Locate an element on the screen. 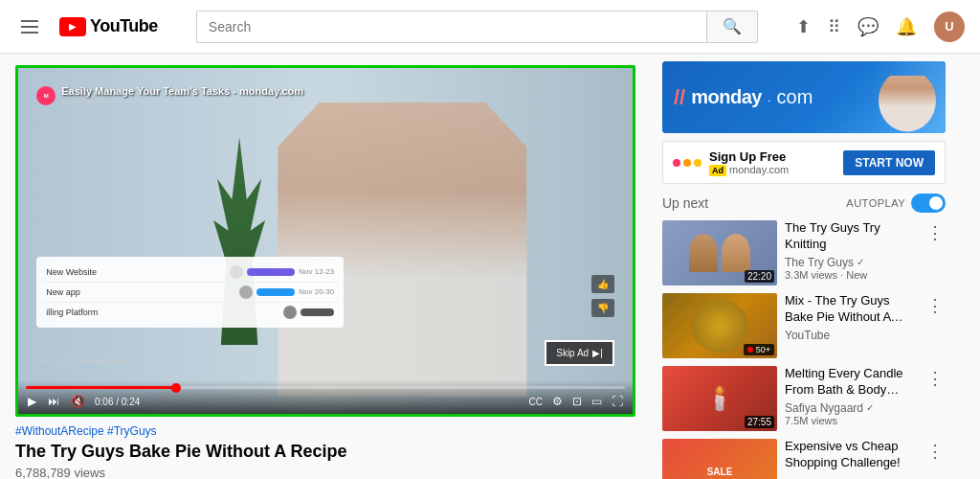  recommended-video-1: 22:20 The Try Guys Try Knitting The Try … is located at coordinates (804, 253).